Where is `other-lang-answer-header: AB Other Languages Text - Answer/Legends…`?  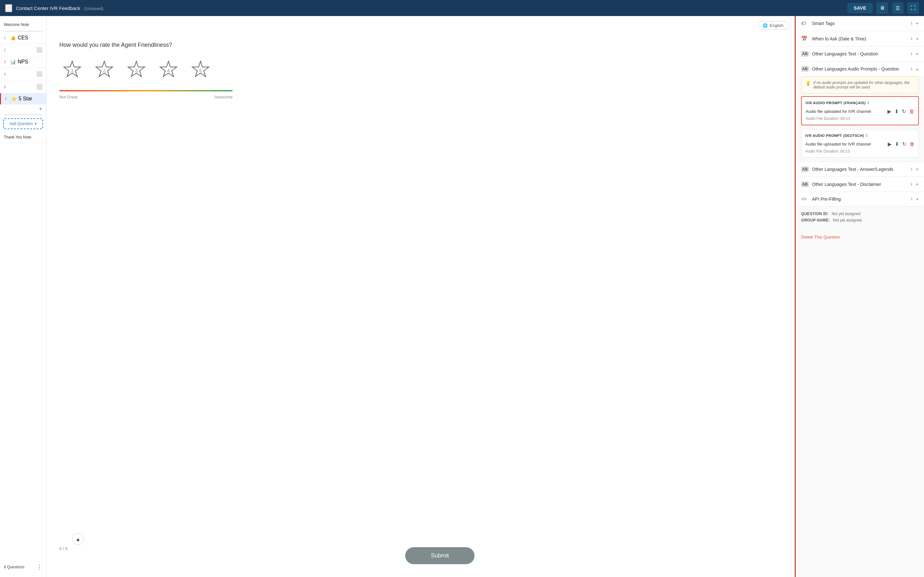
other-lang-answer-header: AB Other Languages Text - Answer/Legends… is located at coordinates (860, 169).